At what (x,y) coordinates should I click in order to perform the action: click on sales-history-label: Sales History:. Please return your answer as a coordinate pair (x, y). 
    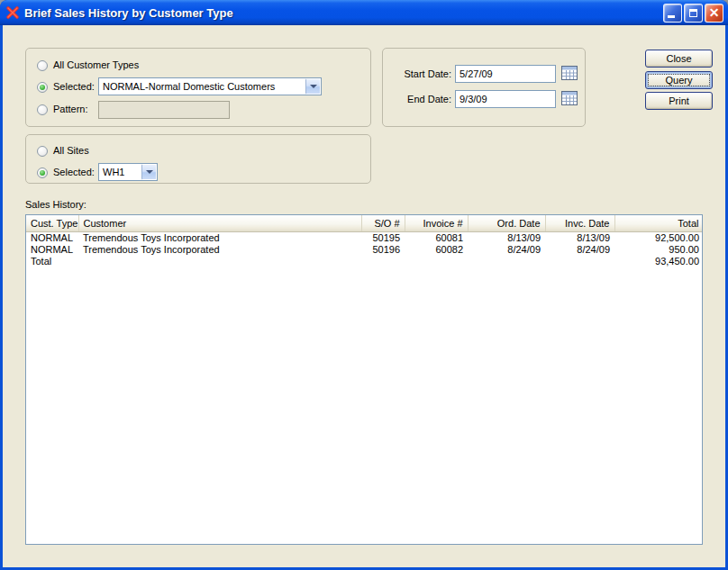
    Looking at the image, I should click on (56, 204).